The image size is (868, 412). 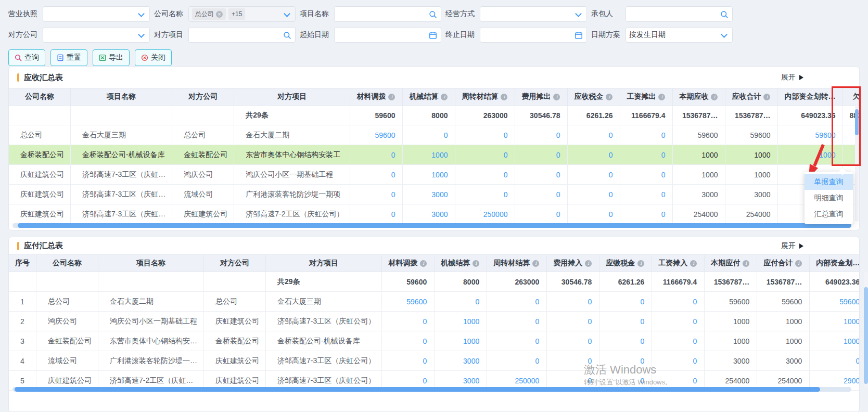 I want to click on date-scheme-select: 按发生日期, so click(x=679, y=35).